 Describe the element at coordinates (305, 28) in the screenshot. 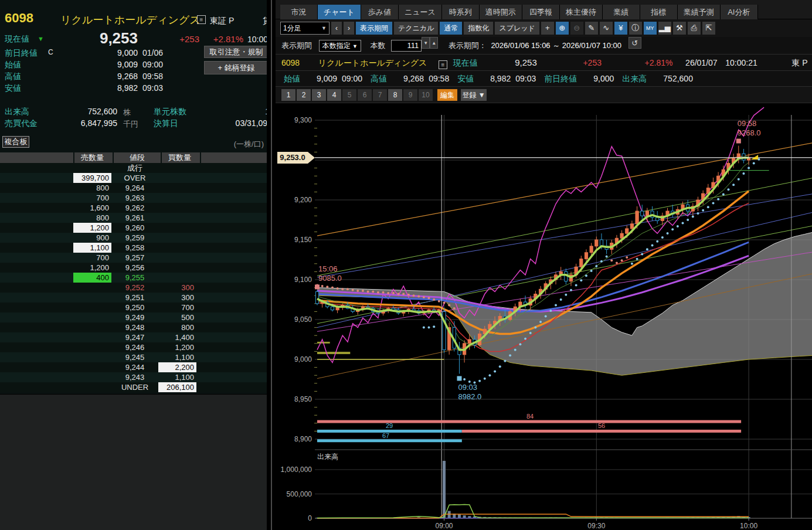

I see `timeframe-select: 1分足▼` at that location.